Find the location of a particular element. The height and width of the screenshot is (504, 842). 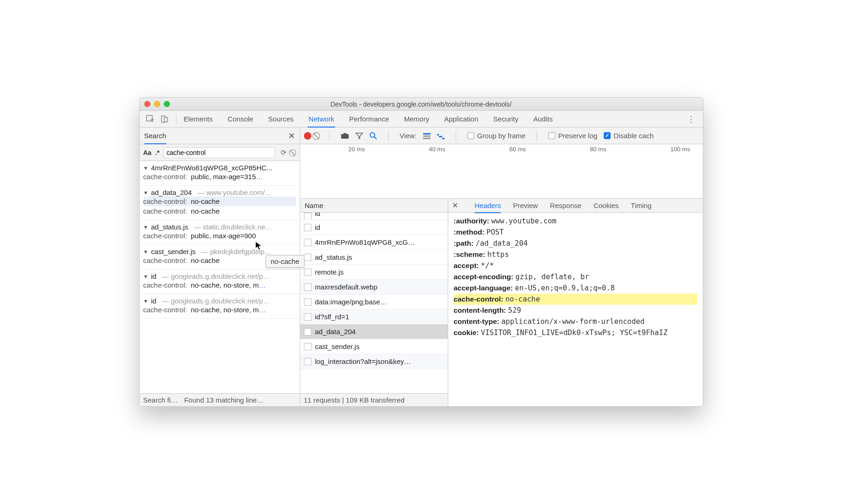

timeline-tick: 60 ms is located at coordinates (502, 149).